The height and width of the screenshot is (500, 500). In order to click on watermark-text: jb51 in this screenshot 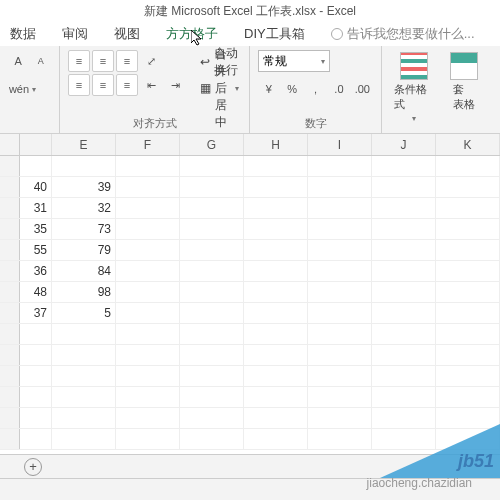, I will do `click(476, 462)`.